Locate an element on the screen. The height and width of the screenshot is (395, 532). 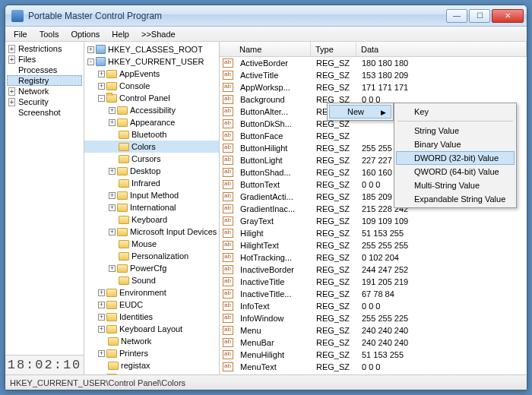
tree-node: +International is located at coordinates (152, 207).